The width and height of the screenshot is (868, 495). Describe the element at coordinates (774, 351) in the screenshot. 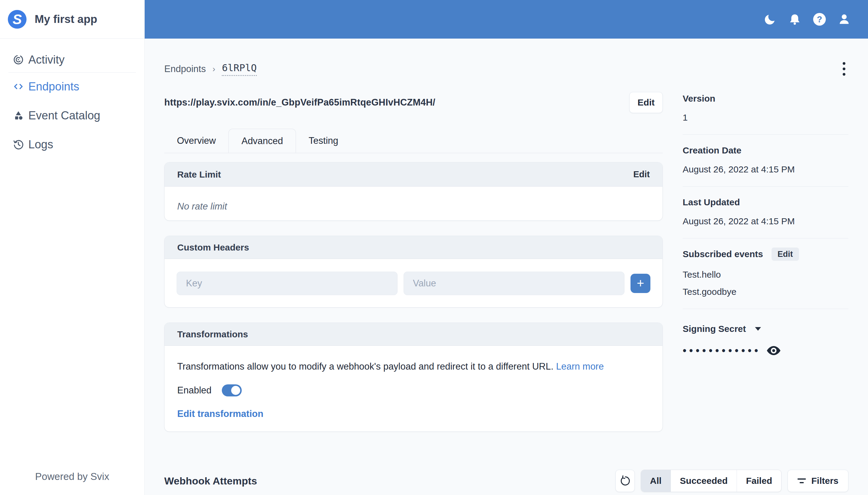

I see `reveal-secret-eye-icon` at that location.